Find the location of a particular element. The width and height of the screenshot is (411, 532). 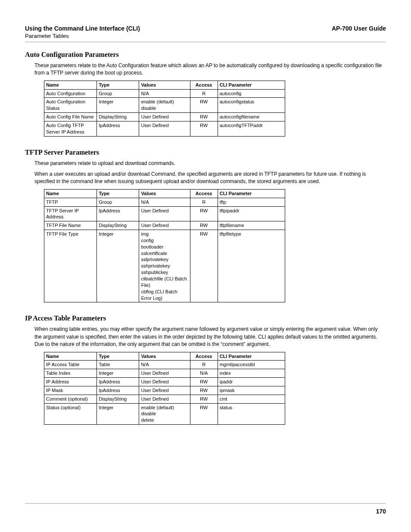

table-row: Status (optional)Integerenable (default)… is located at coordinates (165, 414).